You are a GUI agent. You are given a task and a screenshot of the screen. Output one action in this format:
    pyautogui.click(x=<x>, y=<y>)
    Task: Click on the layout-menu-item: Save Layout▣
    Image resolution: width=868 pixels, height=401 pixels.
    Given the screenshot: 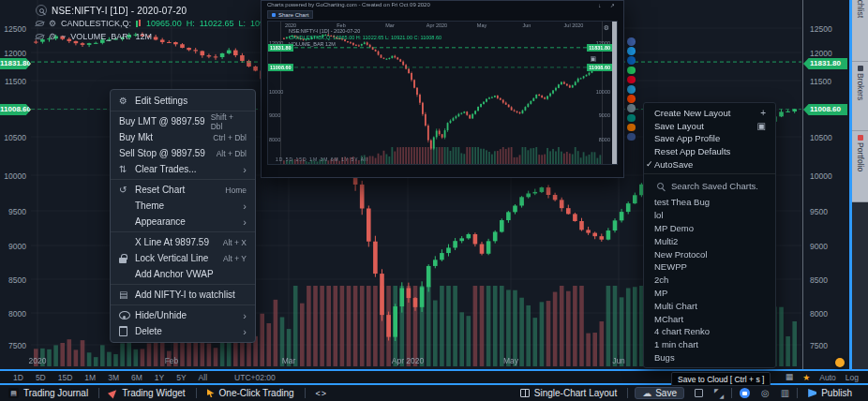 What is the action you would take?
    pyautogui.click(x=710, y=126)
    